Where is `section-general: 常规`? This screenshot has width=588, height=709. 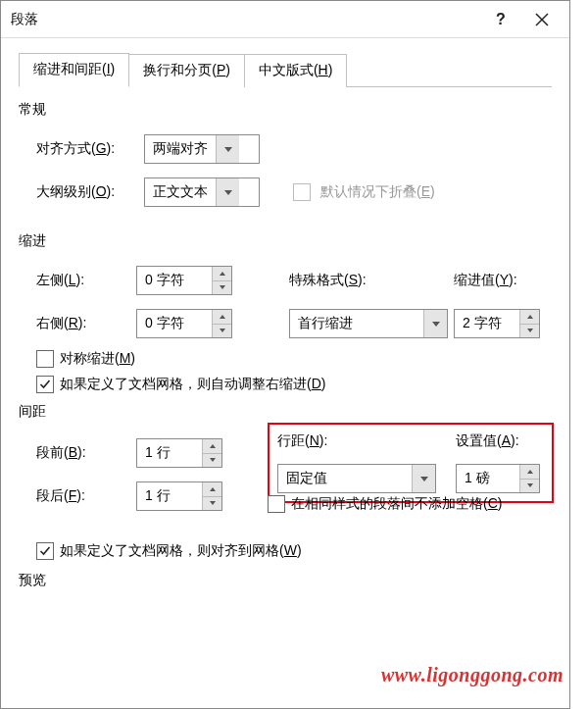
section-general: 常规 is located at coordinates (285, 110).